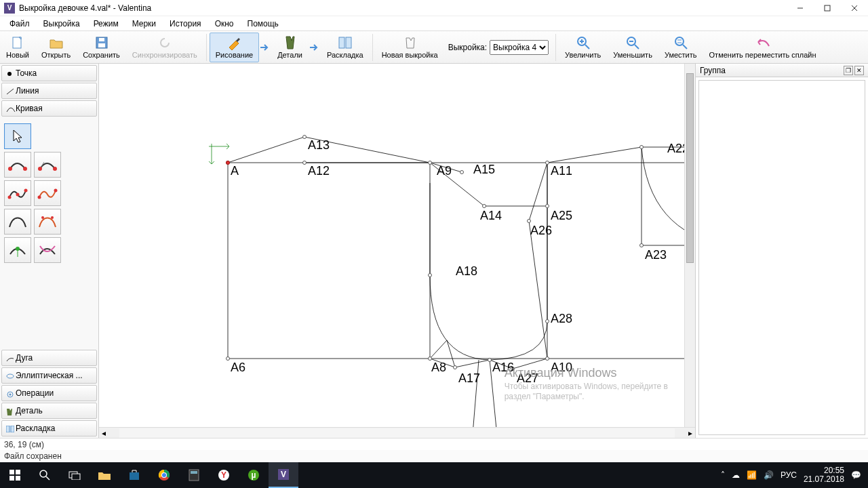  What do you see at coordinates (529, 221) in the screenshot?
I see `point-A26` at bounding box center [529, 221].